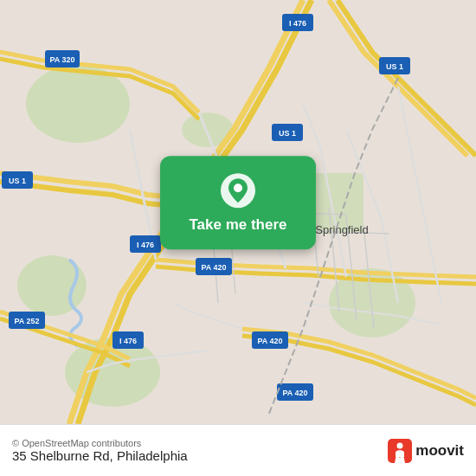 The width and height of the screenshot is (476, 476). What do you see at coordinates (237, 225) in the screenshot?
I see `take-me-there-label: Take me there` at bounding box center [237, 225].